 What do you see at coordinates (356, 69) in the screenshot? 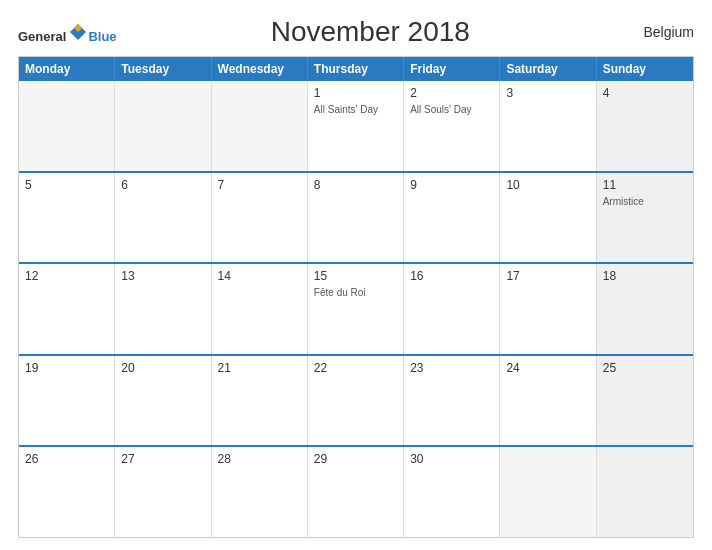
I see `weekday-header-thursday: Thursday` at bounding box center [356, 69].